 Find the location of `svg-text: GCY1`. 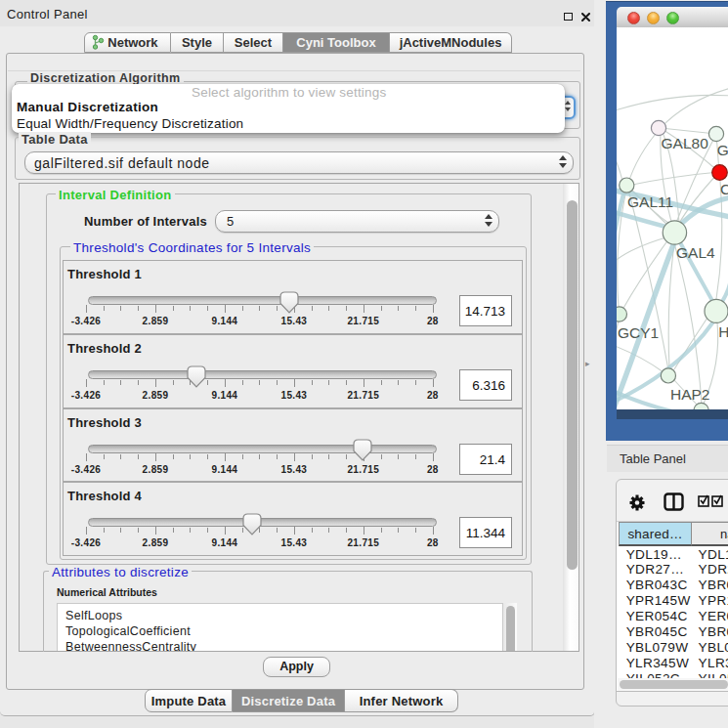

svg-text: GCY1 is located at coordinates (638, 332).